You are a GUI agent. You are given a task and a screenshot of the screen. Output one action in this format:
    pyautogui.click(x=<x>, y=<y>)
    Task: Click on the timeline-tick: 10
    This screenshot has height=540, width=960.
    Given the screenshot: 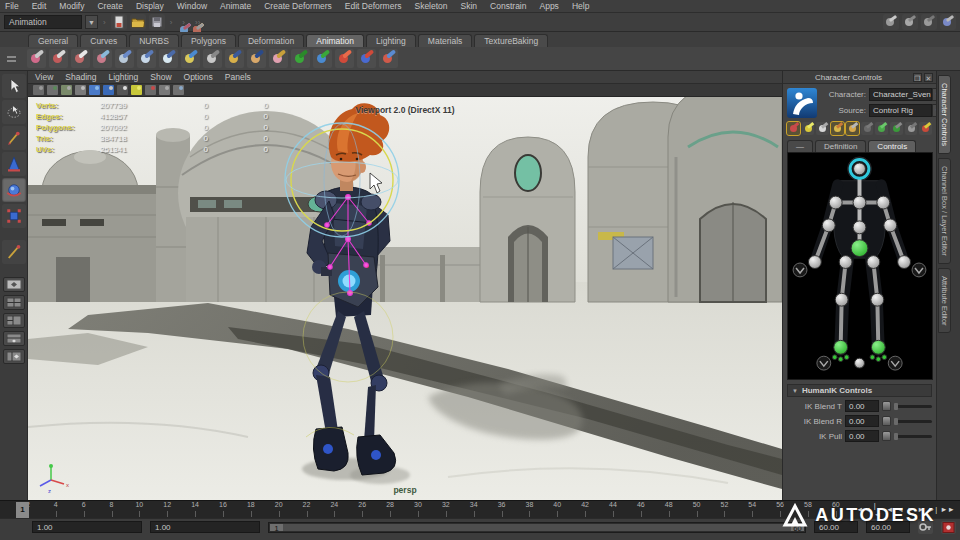 What is the action you would take?
    pyautogui.click(x=139, y=510)
    